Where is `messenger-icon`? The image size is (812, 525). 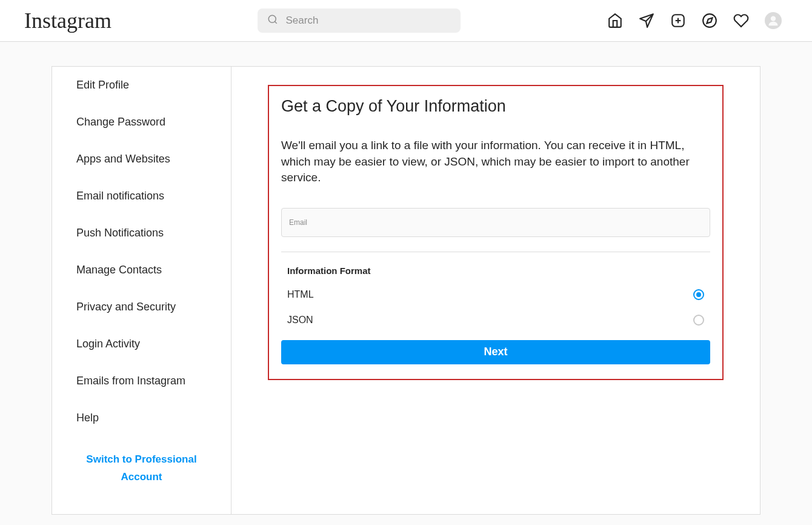
messenger-icon is located at coordinates (647, 21).